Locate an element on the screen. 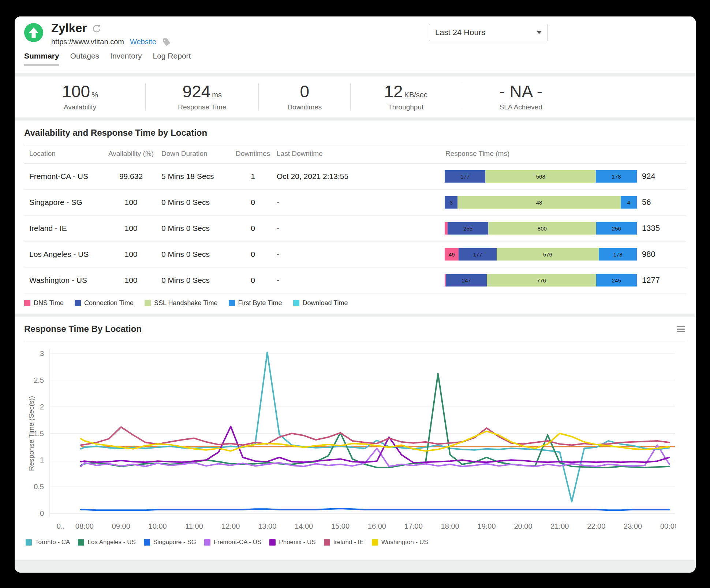 This screenshot has height=588, width=710. svg-text: 14:00 is located at coordinates (304, 526).